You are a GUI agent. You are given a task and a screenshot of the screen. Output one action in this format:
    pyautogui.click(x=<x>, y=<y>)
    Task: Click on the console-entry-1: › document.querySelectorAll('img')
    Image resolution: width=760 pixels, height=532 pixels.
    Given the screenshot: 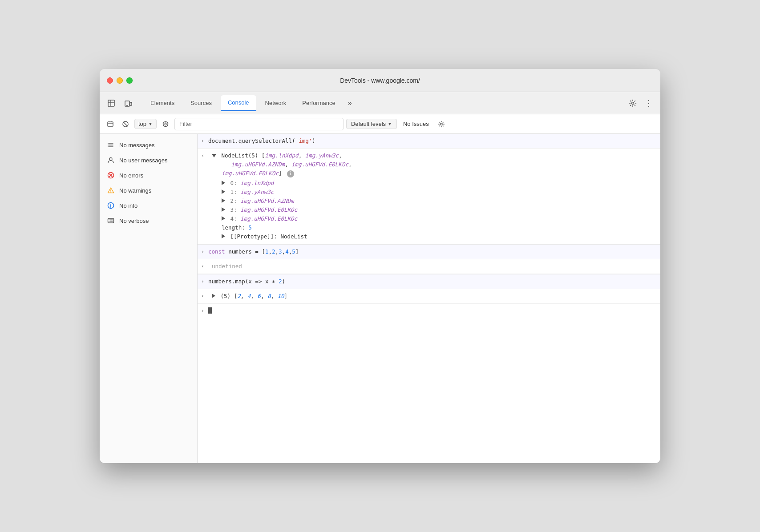 What is the action you would take?
    pyautogui.click(x=429, y=141)
    